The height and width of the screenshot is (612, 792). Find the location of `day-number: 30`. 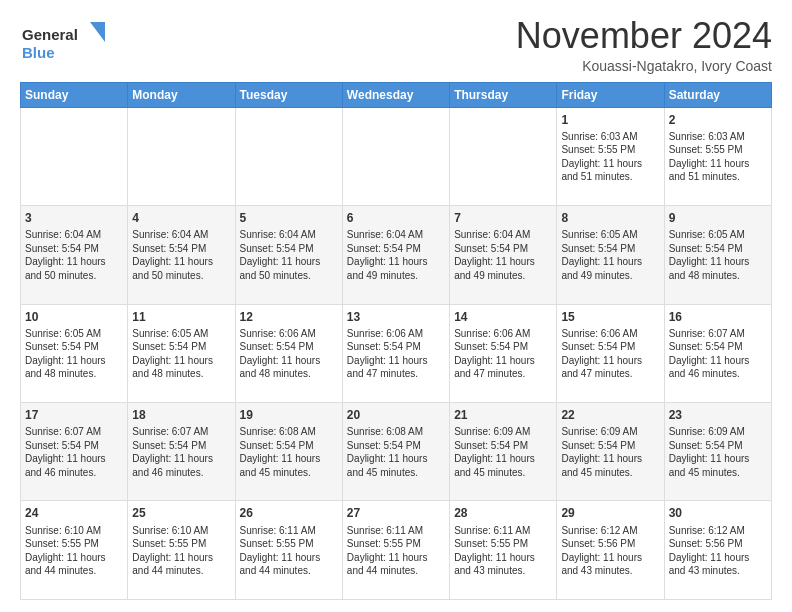

day-number: 30 is located at coordinates (718, 513).